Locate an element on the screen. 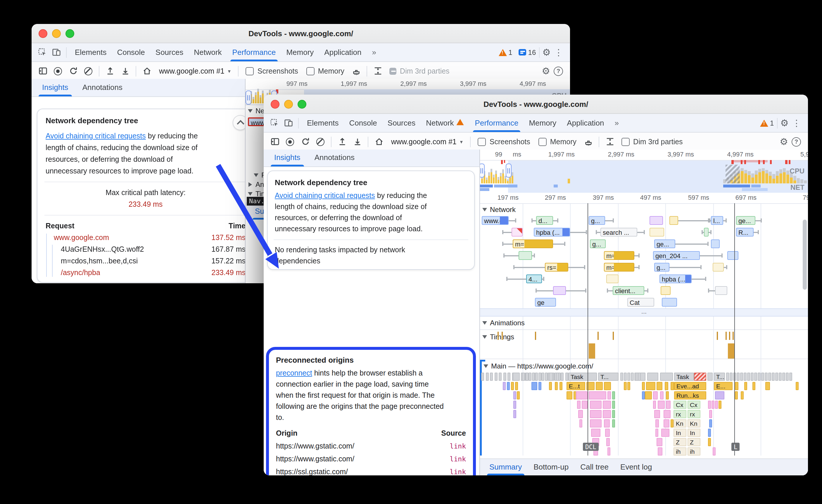 The height and width of the screenshot is (504, 822). reload-and-record-button is located at coordinates (73, 71).